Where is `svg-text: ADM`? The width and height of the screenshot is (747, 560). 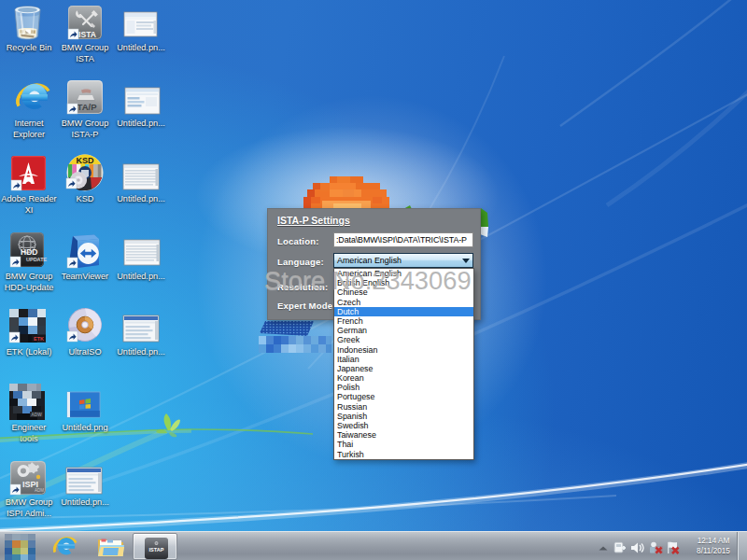 svg-text: ADM is located at coordinates (39, 491).